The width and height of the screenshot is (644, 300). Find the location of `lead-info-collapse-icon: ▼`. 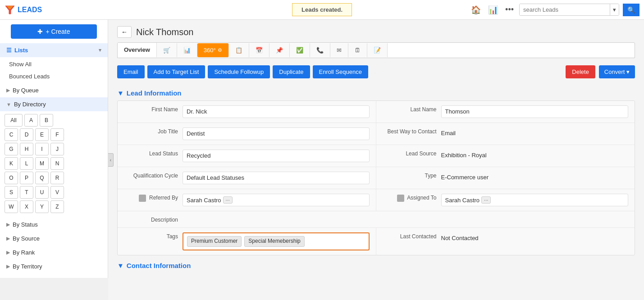

lead-info-collapse-icon: ▼ is located at coordinates (121, 93).